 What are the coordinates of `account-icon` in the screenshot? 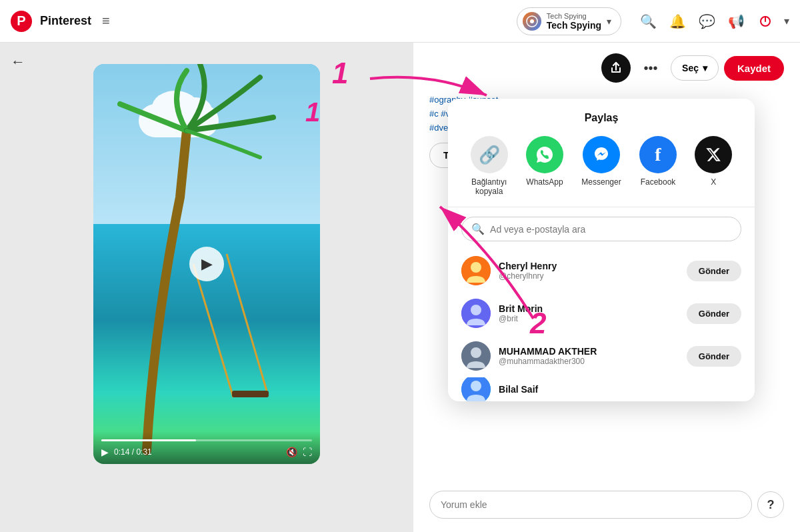 It's located at (532, 21).